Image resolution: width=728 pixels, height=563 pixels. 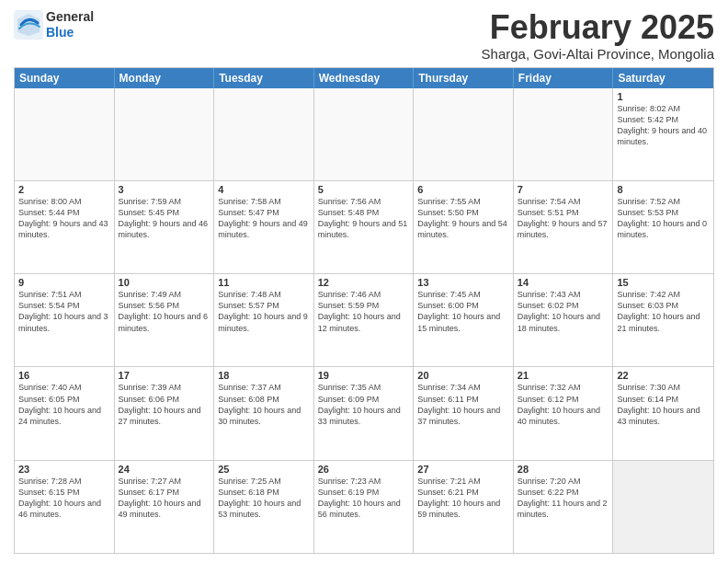 I want to click on day-info: Sunrise: 7:30 AM Sunset: 6:14 PM Dayligh…, so click(x=664, y=405).